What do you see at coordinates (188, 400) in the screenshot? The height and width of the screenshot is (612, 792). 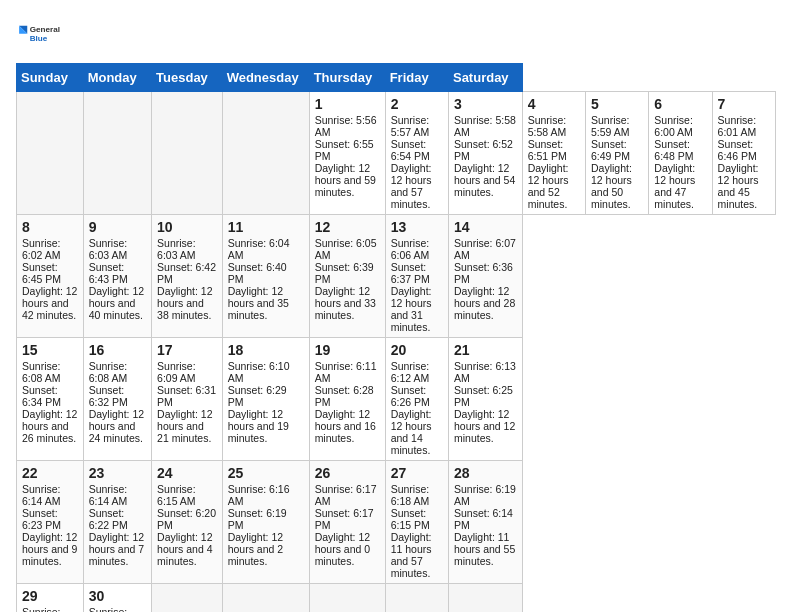 I see `calendar-day: 17 Sunrise: 6:09 AM Sunset: 6:31 PM Dayl…` at bounding box center [188, 400].